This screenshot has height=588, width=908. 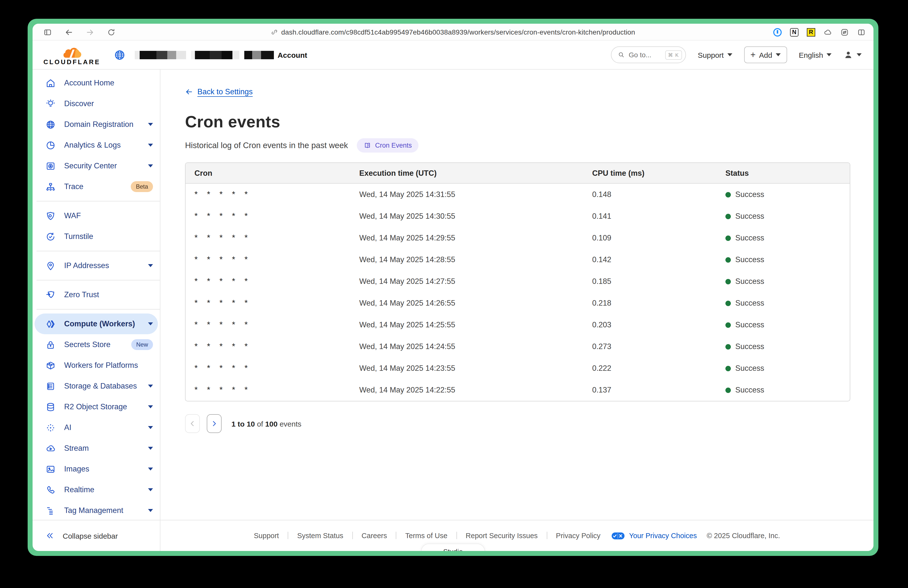 What do you see at coordinates (50, 448) in the screenshot?
I see `stream-icon` at bounding box center [50, 448].